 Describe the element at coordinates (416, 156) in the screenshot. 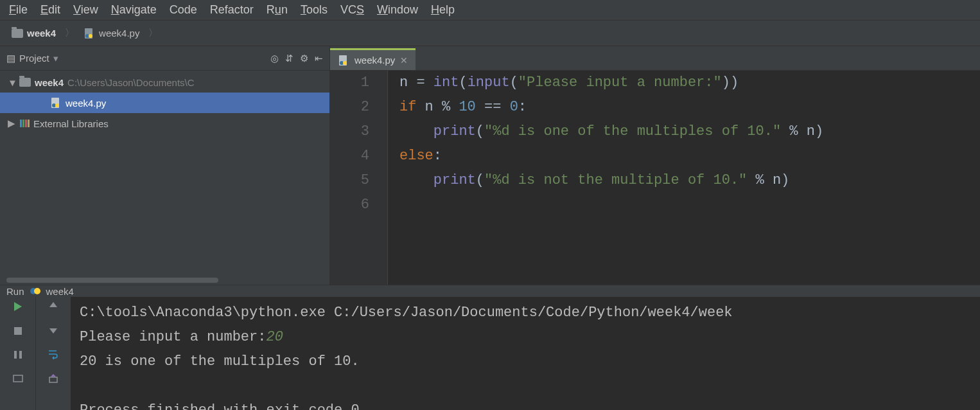

I see `code-keyword: else` at that location.